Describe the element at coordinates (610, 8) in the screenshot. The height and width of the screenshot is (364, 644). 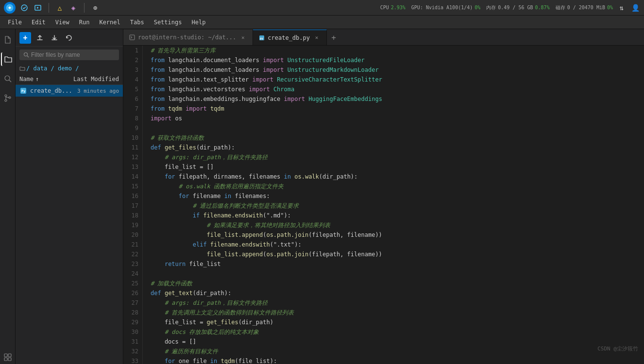
I see `disk-pct: 0%` at that location.